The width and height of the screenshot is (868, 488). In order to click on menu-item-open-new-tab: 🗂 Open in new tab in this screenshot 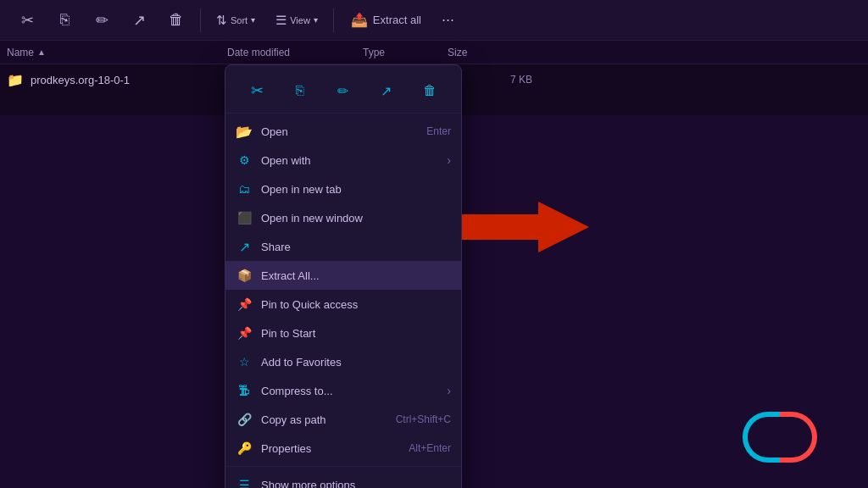, I will do `click(343, 189)`.